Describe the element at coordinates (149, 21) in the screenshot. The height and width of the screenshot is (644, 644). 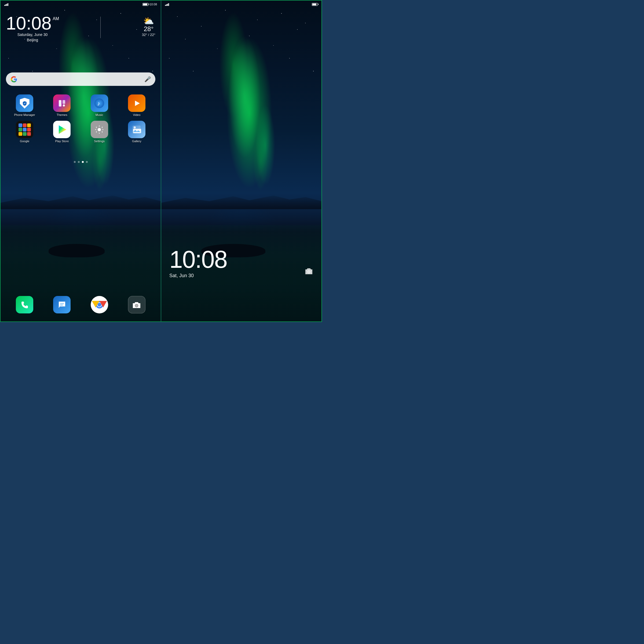
I see `weather-icon: ⛅` at that location.